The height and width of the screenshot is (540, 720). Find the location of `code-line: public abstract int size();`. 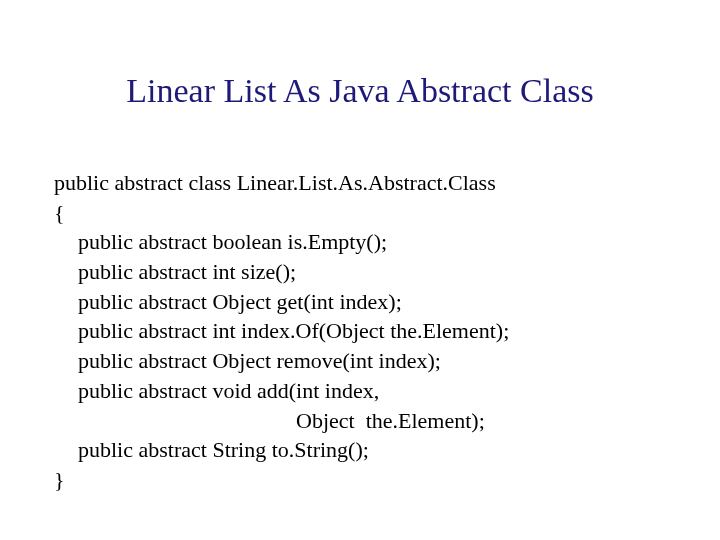

code-line: public abstract int size(); is located at coordinates (364, 272).